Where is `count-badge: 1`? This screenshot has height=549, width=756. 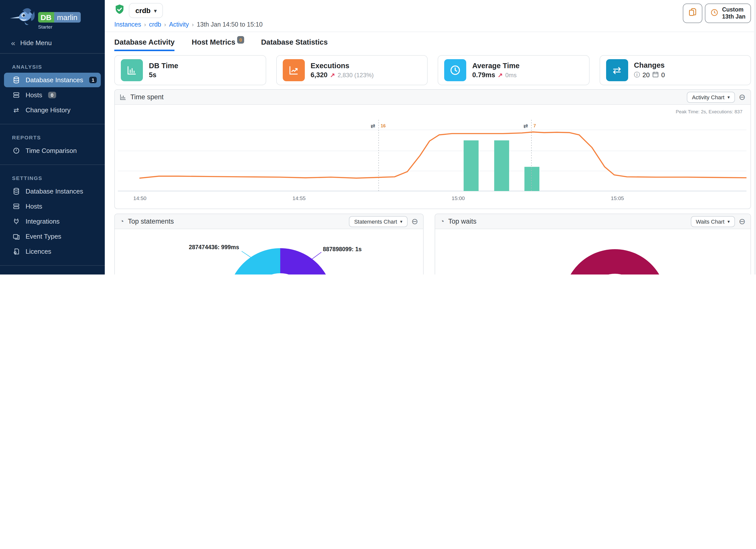 count-badge: 1 is located at coordinates (93, 80).